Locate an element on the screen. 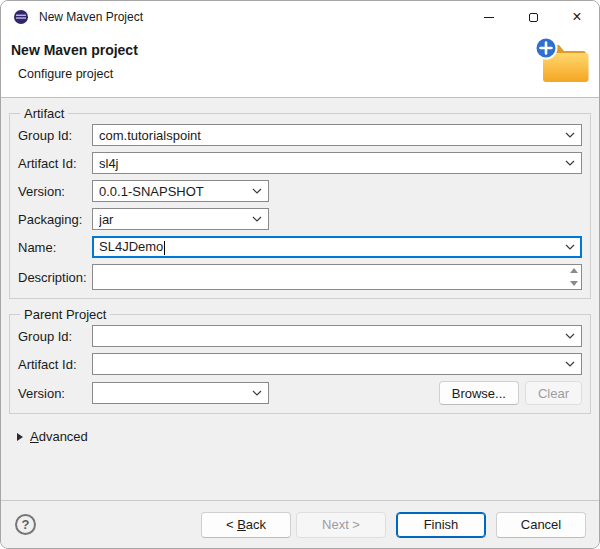 This screenshot has width=600, height=549. parent-group-id-combo is located at coordinates (337, 336).